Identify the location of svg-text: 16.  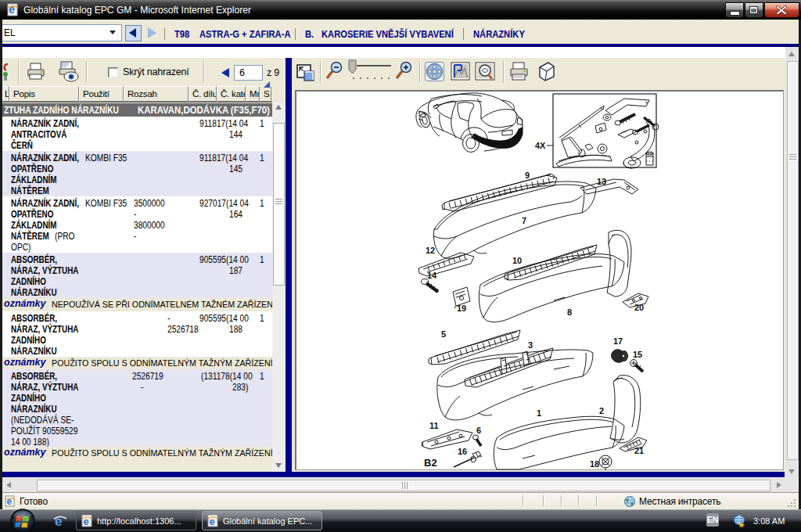
(462, 451).